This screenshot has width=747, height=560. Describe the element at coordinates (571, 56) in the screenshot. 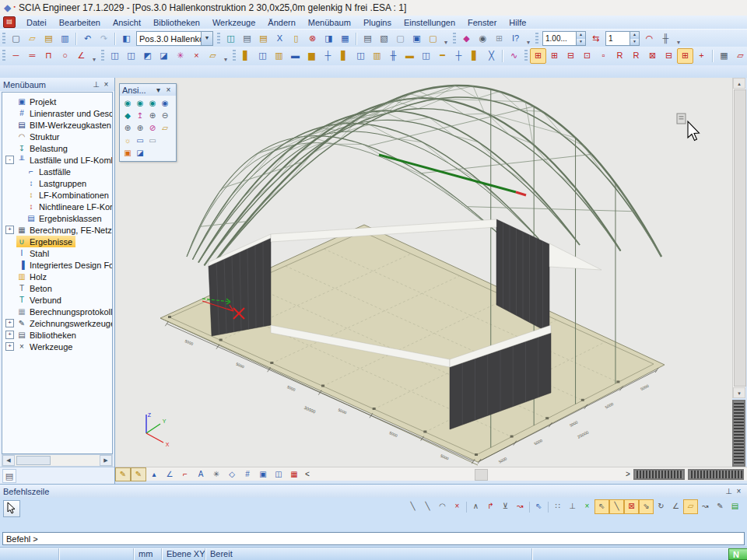

I see `result-display-icon: ⊟` at that location.